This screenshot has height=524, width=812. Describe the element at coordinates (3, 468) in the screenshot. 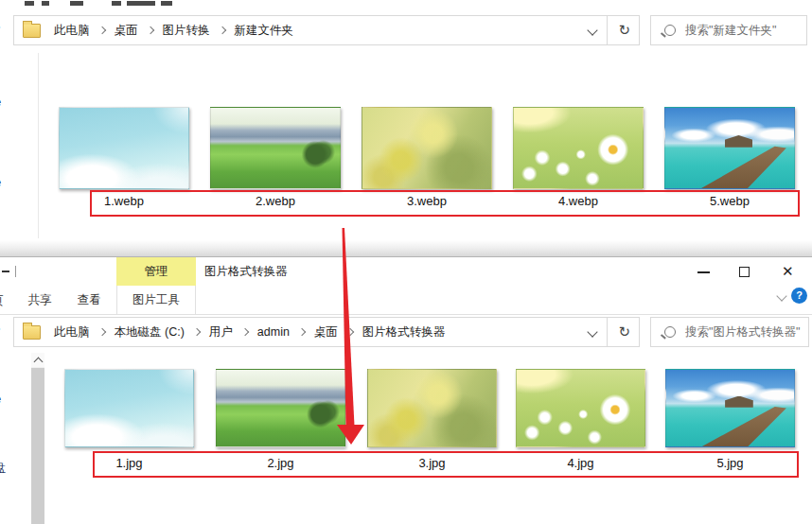

I see `nav-item-fragment: 盘` at that location.